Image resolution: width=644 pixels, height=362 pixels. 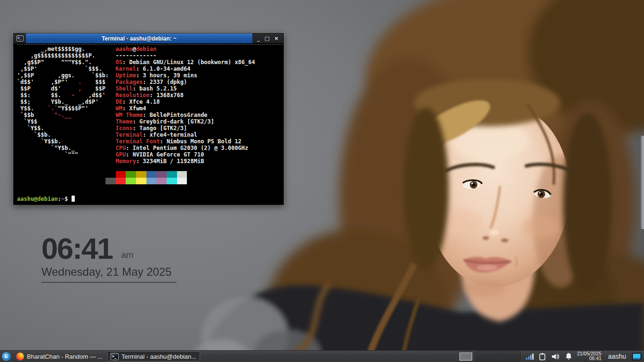 What do you see at coordinates (109, 274) in the screenshot?
I see `clock-date: Wednesday, 21 May 2025` at bounding box center [109, 274].